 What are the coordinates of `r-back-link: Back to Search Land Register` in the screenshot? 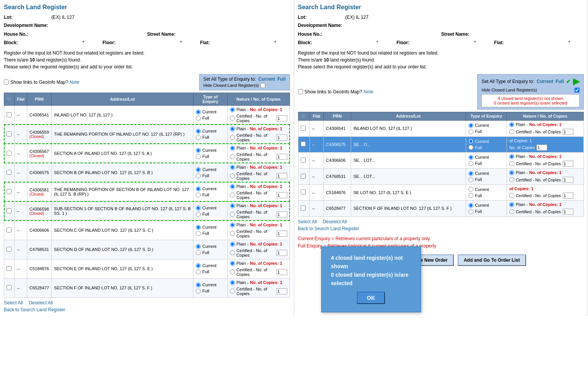 It's located at (328, 229).